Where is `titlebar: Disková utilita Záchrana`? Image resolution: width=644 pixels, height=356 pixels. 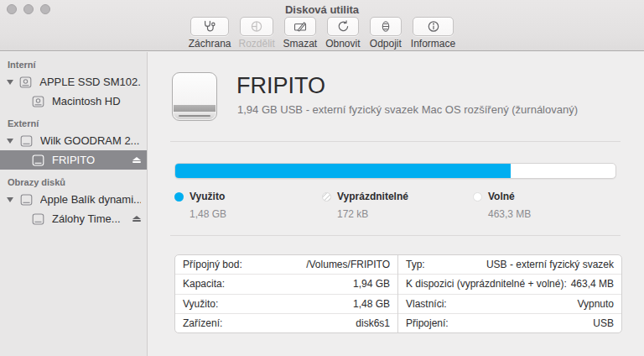
titlebar: Disková utilita Záchrana is located at coordinates (322, 25).